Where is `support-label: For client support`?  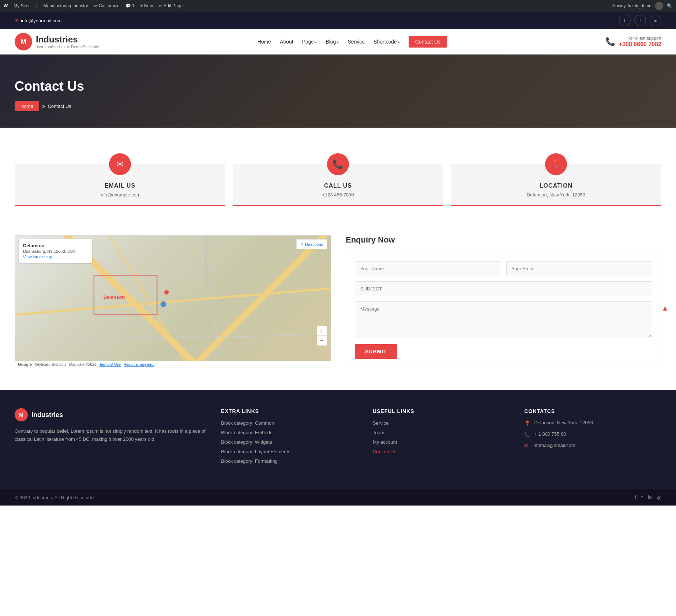
support-label: For client support is located at coordinates (640, 38).